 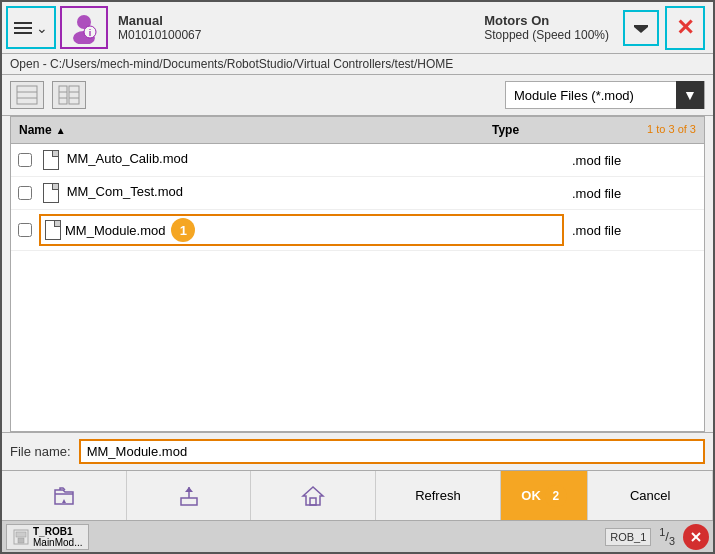 What do you see at coordinates (696, 537) in the screenshot?
I see `stop-icon` at bounding box center [696, 537].